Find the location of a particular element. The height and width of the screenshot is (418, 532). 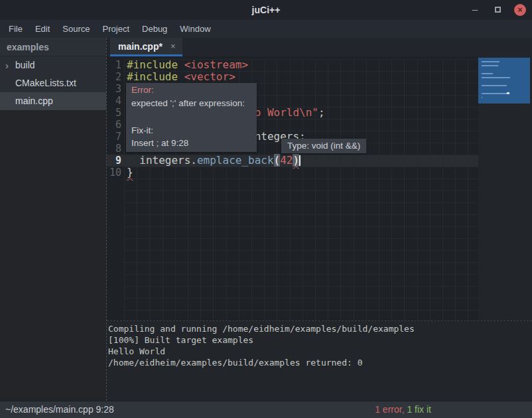

project-name-header: examples is located at coordinates (53, 47).